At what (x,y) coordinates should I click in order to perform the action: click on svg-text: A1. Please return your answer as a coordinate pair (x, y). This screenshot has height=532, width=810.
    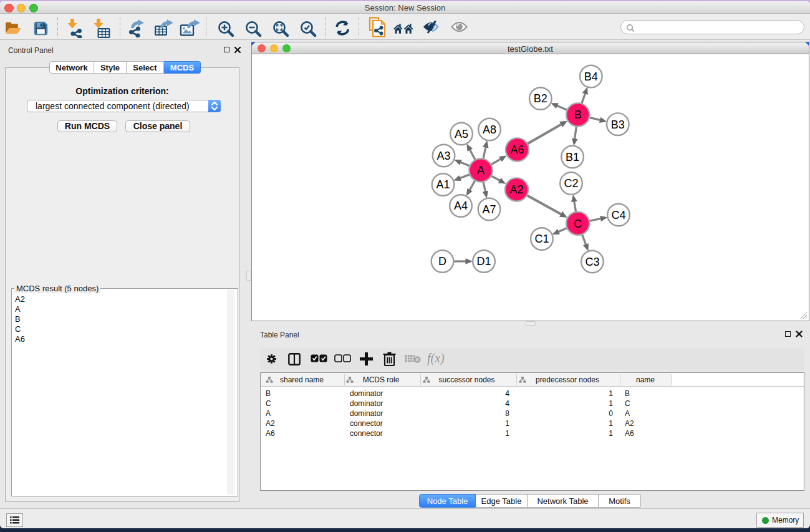
    Looking at the image, I should click on (443, 185).